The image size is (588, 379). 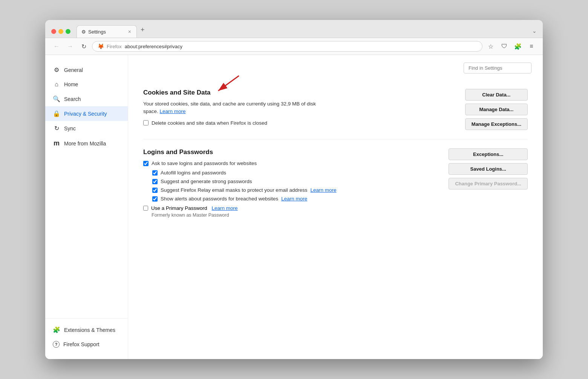 I want to click on chevron-down-icon: ⌄, so click(x=534, y=31).